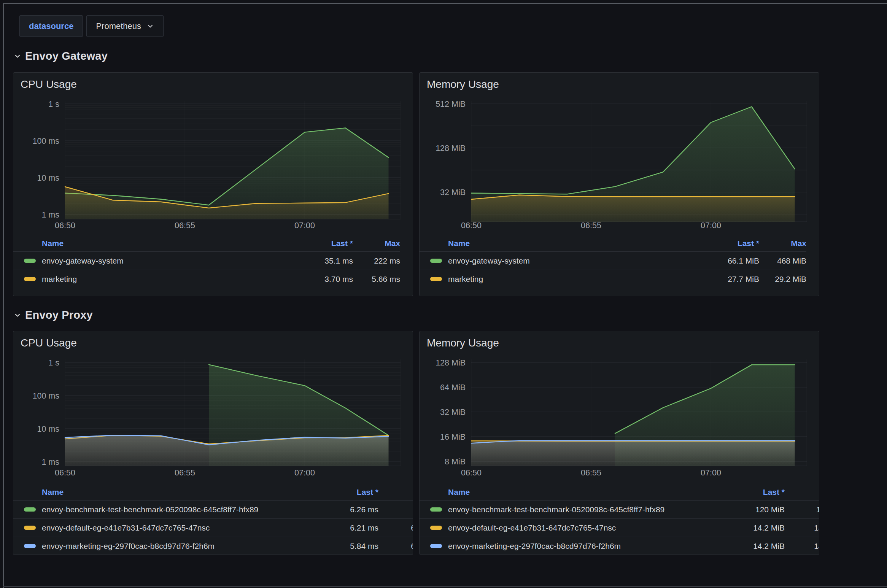 This screenshot has height=588, width=887. Describe the element at coordinates (59, 315) in the screenshot. I see `section-title: Envoy Proxy` at that location.